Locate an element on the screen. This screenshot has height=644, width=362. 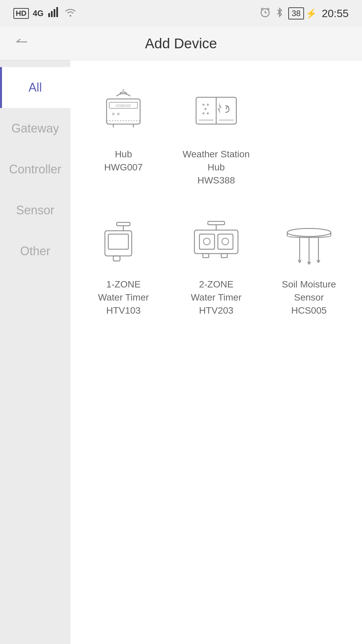
alarm-icon is located at coordinates (265, 13).